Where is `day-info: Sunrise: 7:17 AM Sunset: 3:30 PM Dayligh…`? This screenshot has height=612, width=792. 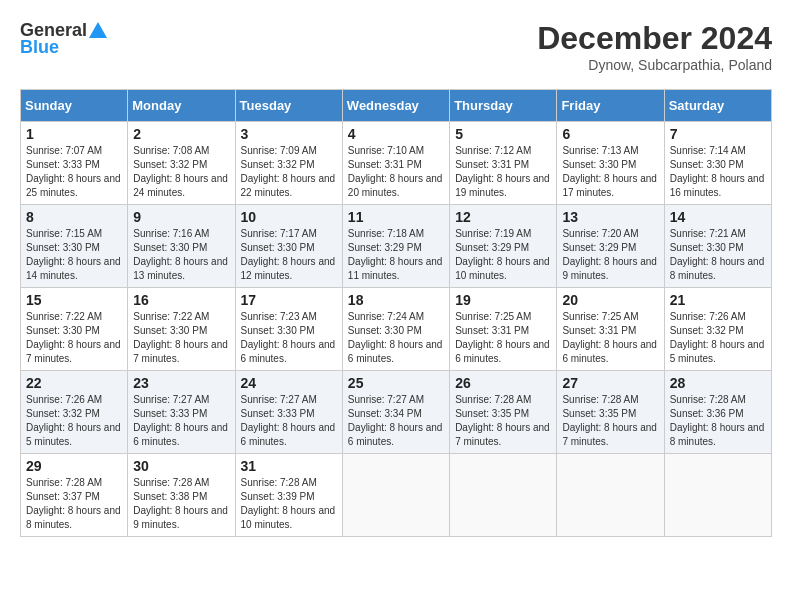 day-info: Sunrise: 7:17 AM Sunset: 3:30 PM Dayligh… is located at coordinates (289, 255).